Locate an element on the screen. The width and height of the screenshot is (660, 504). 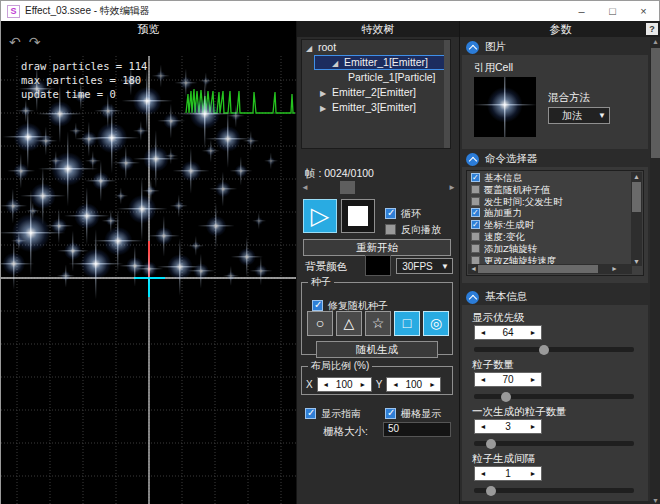
tree-node: ◢Emitter_1[Emitter] is located at coordinates (382, 62).